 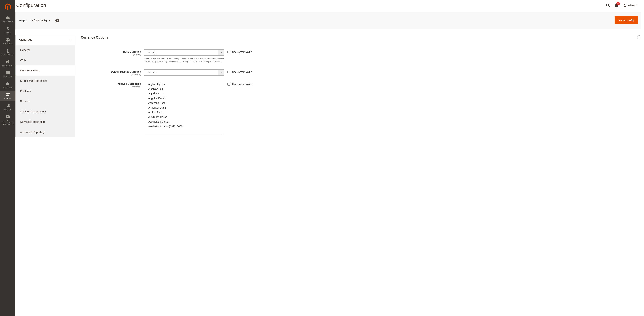 I want to click on config-tab-content-management: Content Management, so click(x=46, y=112).